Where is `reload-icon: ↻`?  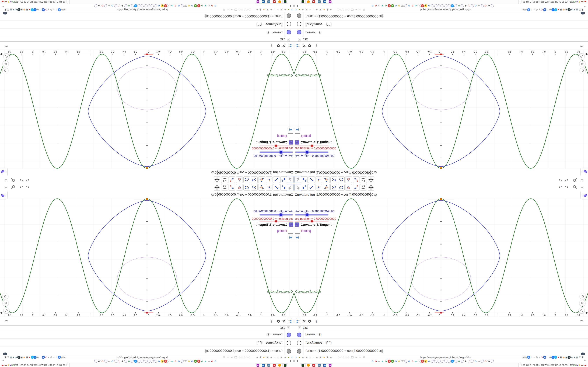
reload-icon: ↻ is located at coordinates (52, 10).